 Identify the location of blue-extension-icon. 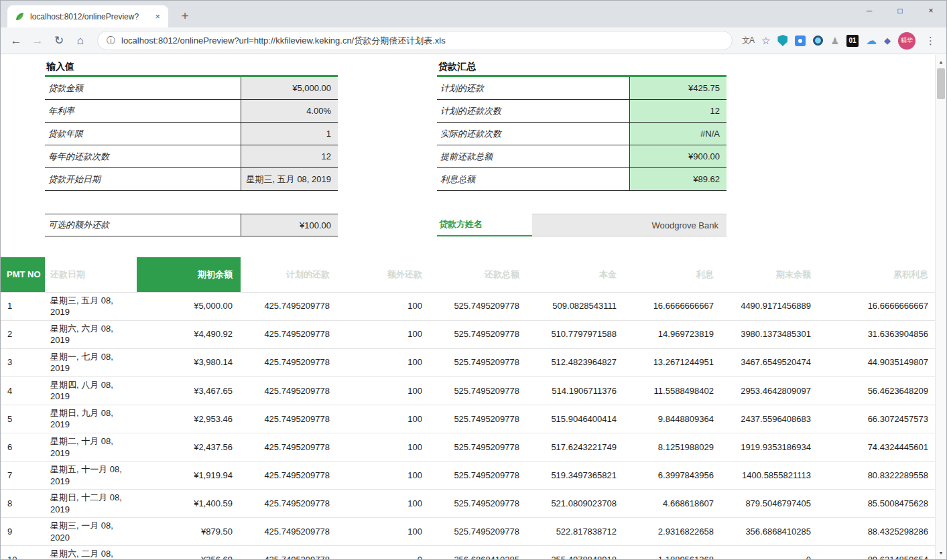
(800, 41).